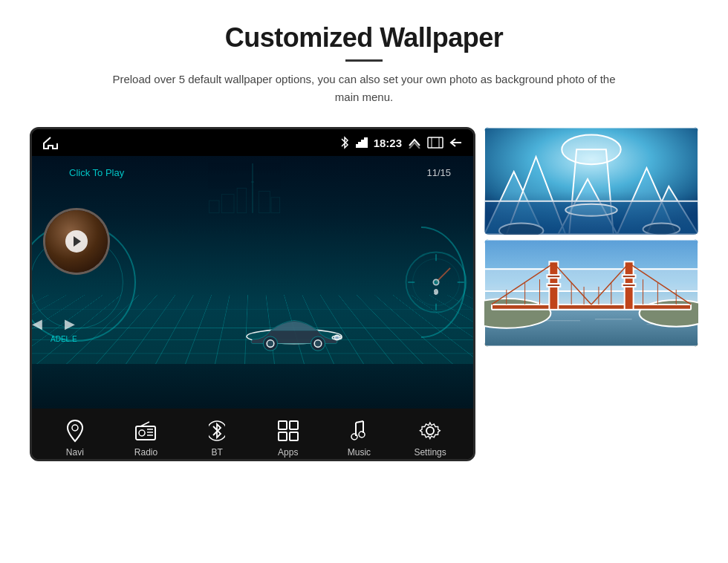 Image resolution: width=728 pixels, height=563 pixels. What do you see at coordinates (146, 431) in the screenshot?
I see `radio-icon` at bounding box center [146, 431].